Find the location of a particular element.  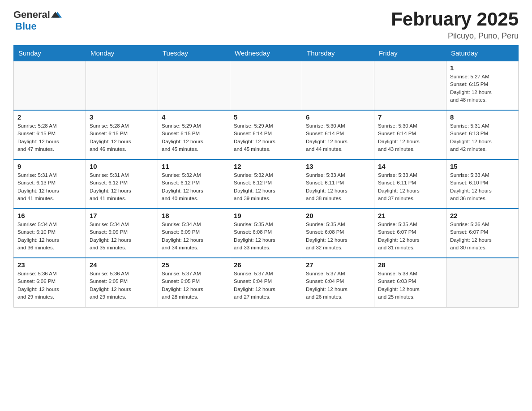

calendar-cell: 19Sunrise: 5:35 AMSunset: 6:08 PMDayligh… is located at coordinates (266, 233).